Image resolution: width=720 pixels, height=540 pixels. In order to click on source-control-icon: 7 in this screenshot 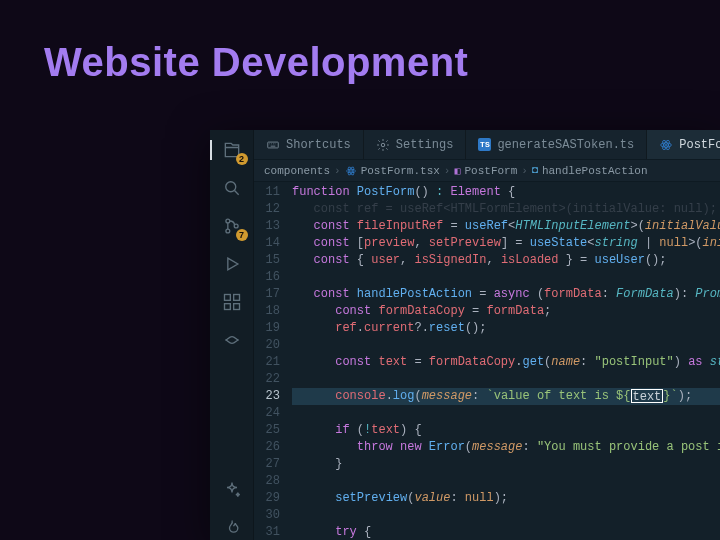, I will do `click(232, 226)`.